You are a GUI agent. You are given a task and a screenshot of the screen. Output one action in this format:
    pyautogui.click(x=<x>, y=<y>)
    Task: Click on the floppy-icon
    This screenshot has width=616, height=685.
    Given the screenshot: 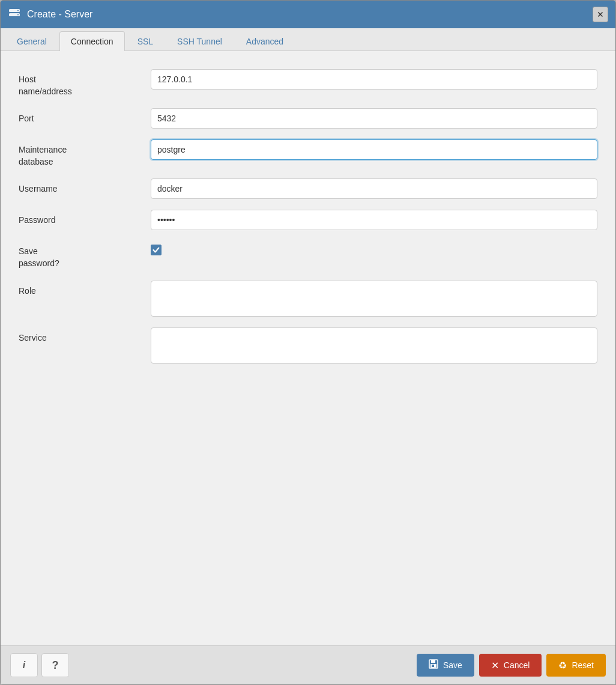 What is the action you would take?
    pyautogui.click(x=433, y=664)
    